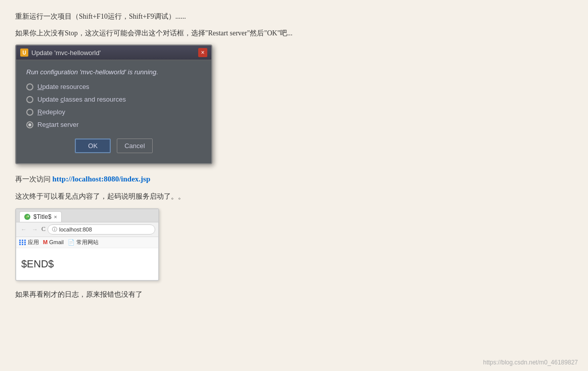 Image resolution: width=588 pixels, height=371 pixels. What do you see at coordinates (46, 242) in the screenshot?
I see `gmail-icon: M` at bounding box center [46, 242].